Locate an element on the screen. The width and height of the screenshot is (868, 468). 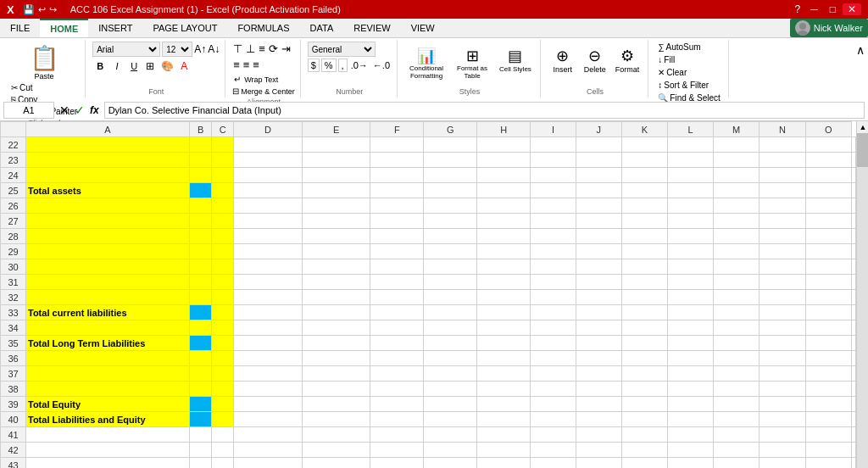
col-header-C: C is located at coordinates (223, 130).